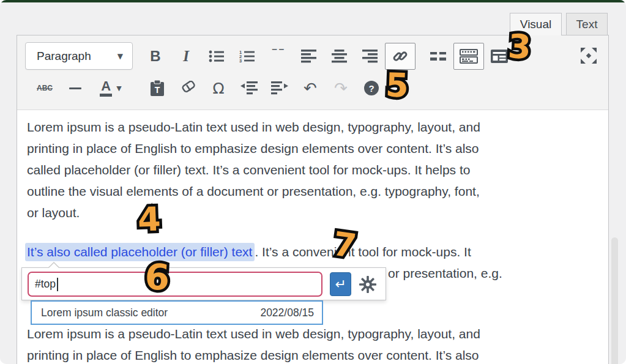  I want to click on text-color-icon: A ▼, so click(110, 88).